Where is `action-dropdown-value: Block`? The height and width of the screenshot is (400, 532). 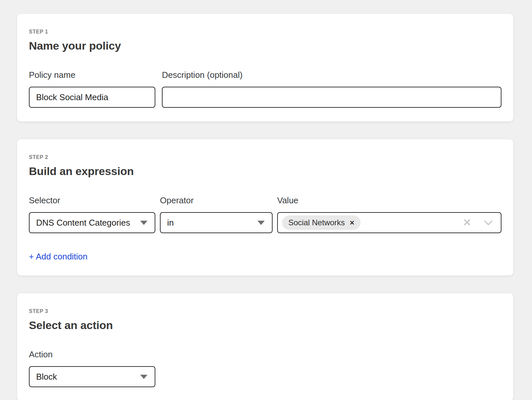
action-dropdown-value: Block is located at coordinates (47, 377).